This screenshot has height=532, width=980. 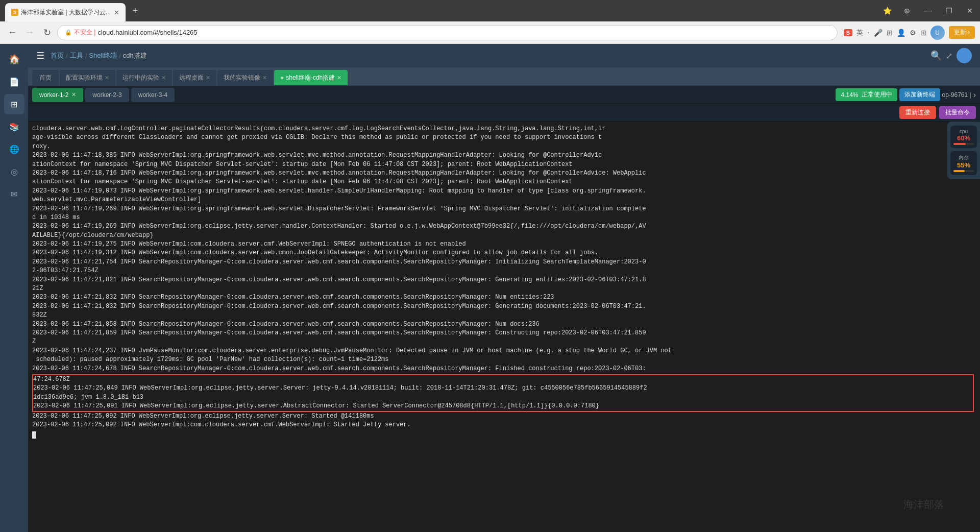 What do you see at coordinates (504, 253) in the screenshot?
I see `terminal-line: 2023-02-06 11:47:19,312 INFO WebServerIm…` at bounding box center [504, 253].